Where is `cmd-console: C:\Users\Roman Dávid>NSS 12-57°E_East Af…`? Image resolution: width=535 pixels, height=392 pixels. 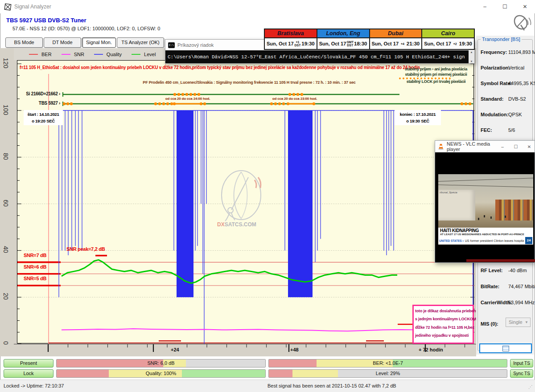 cmd-console: C:\Users\Roman Dávid>NSS 12-57°E_East Af… is located at coordinates (320, 57).